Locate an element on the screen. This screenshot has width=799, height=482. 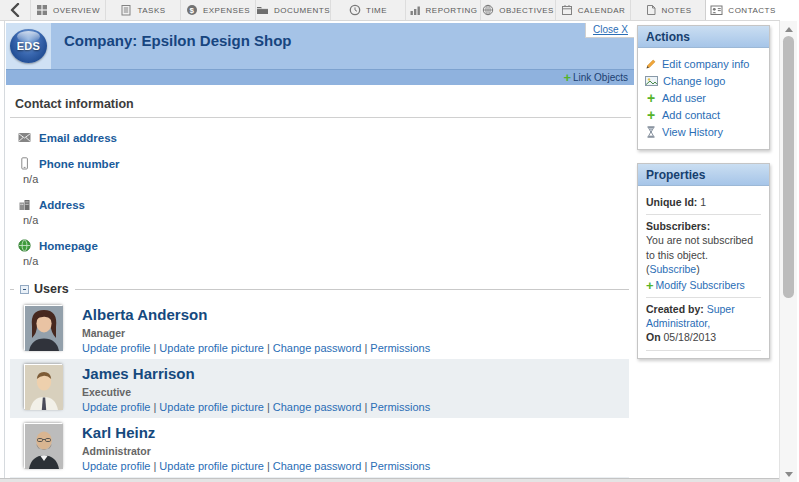
tab-expenses: $ EXPENSES is located at coordinates (218, 10).